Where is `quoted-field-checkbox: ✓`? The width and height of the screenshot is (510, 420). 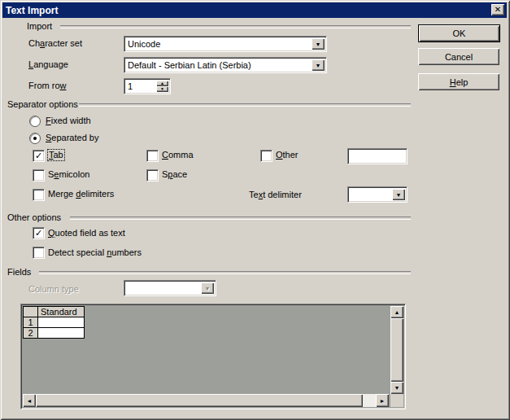
quoted-field-checkbox: ✓ is located at coordinates (39, 233).